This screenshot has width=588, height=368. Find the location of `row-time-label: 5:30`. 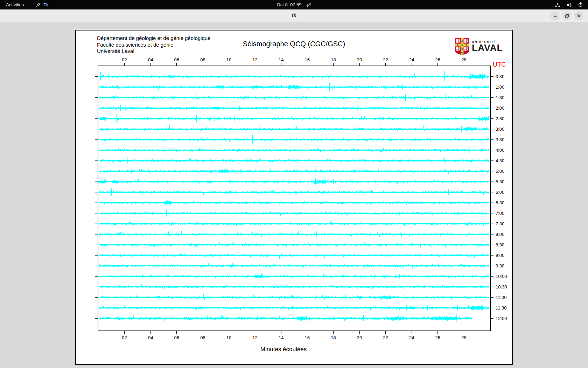

row-time-label: 5:30 is located at coordinates (500, 182).